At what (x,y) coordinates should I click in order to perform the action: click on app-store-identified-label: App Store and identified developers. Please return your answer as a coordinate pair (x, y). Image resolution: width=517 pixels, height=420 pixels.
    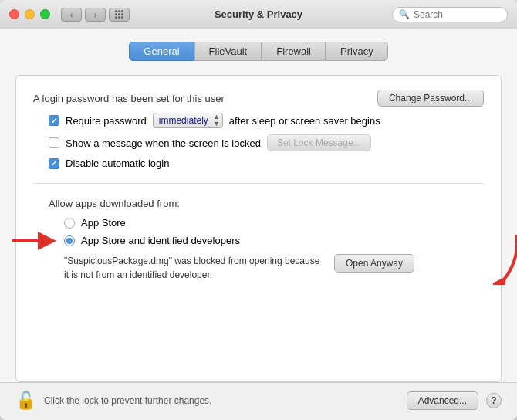
    Looking at the image, I should click on (161, 241).